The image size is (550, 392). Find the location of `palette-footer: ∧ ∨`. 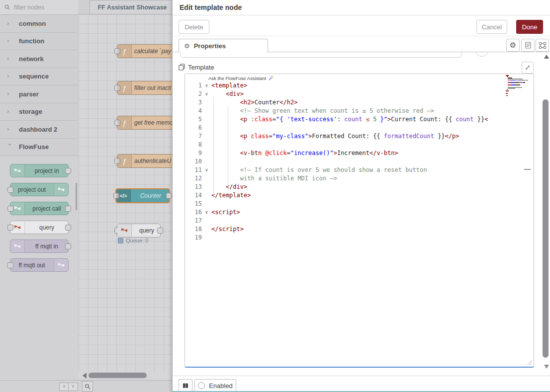

palette-footer: ∧ ∨ is located at coordinates (86, 386).